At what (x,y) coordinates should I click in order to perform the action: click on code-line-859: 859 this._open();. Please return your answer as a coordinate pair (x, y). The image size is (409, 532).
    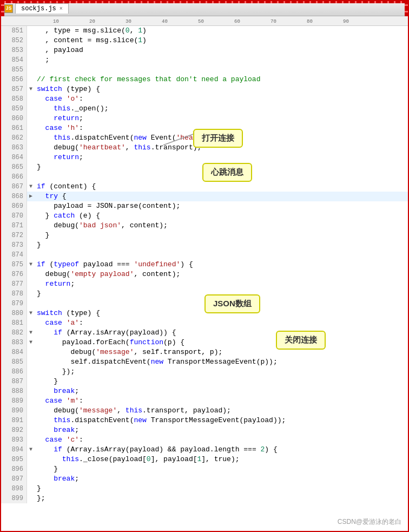
    Looking at the image, I should click on (205, 109).